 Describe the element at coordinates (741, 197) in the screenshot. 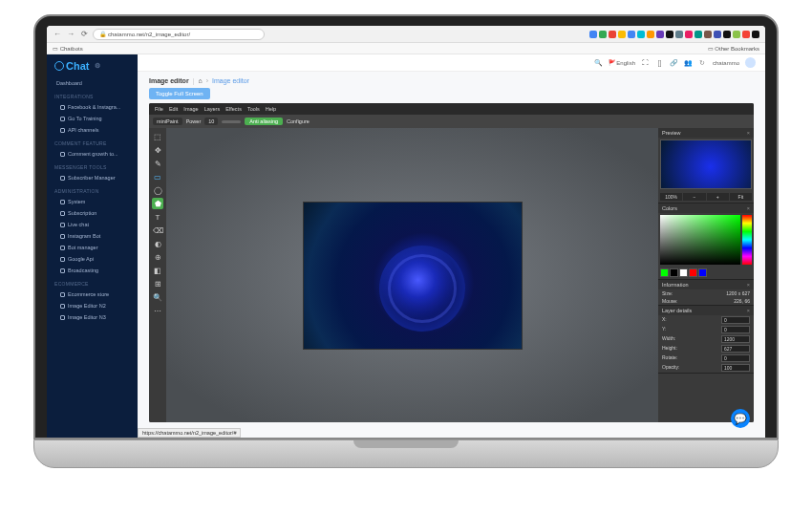

I see `zoom-fit: Fit` at that location.